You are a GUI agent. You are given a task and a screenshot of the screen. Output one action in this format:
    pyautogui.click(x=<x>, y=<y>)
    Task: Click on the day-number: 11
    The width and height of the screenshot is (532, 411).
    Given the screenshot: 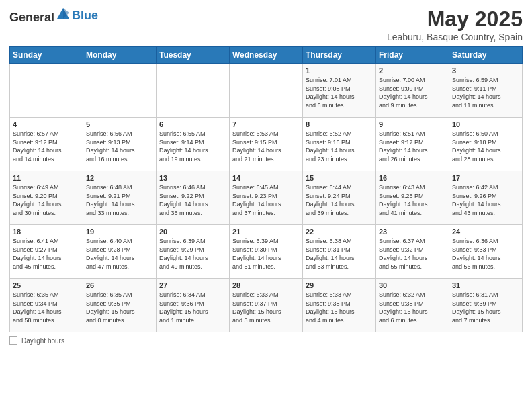 What is the action you would take?
    pyautogui.click(x=46, y=178)
    